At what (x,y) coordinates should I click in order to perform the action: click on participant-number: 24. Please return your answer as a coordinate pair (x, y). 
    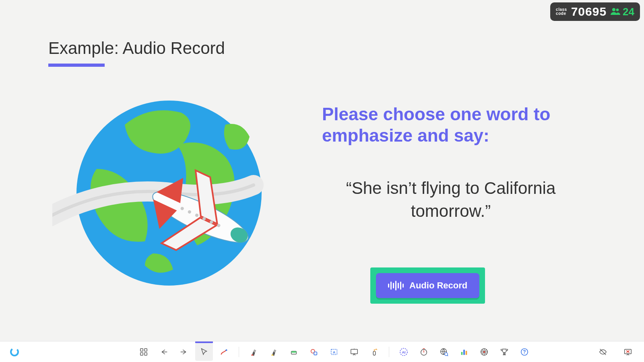
    Looking at the image, I should click on (629, 12).